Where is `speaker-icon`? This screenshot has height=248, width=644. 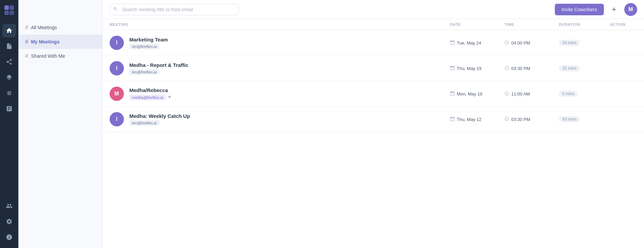
speaker-icon is located at coordinates (170, 97).